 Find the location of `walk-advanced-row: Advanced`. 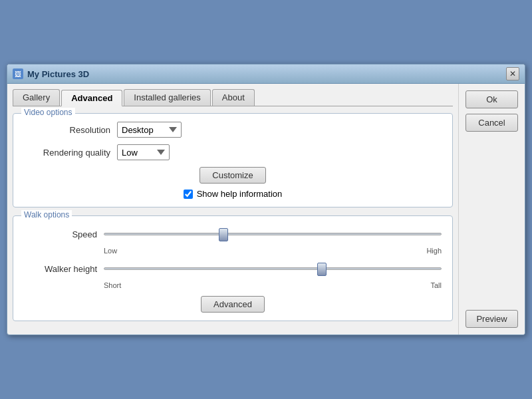

walk-advanced-row: Advanced is located at coordinates (233, 305).